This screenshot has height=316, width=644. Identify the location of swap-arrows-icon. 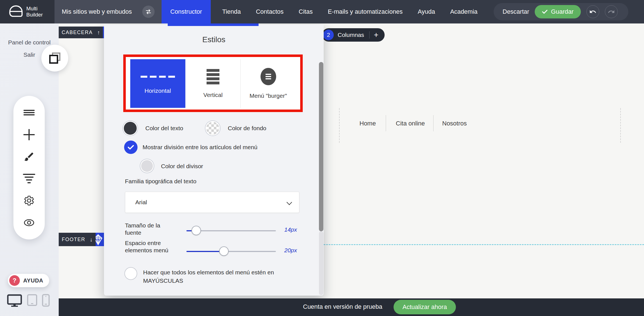
(148, 12).